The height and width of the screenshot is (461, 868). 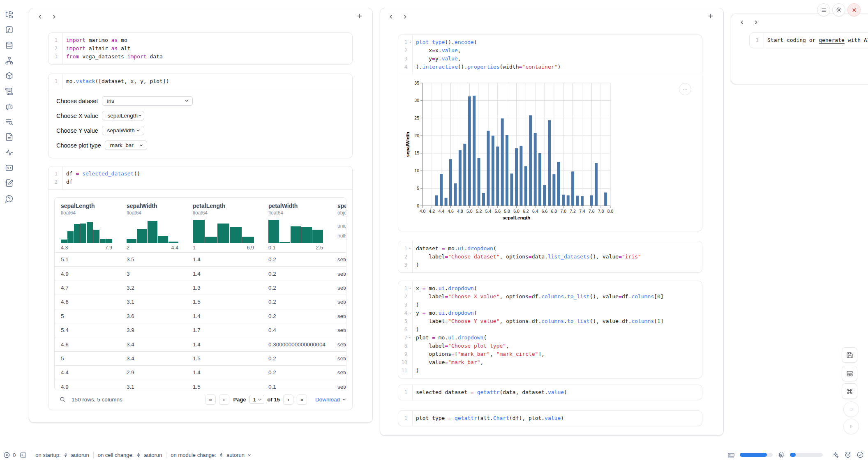 I want to click on functions-icon, so click(x=9, y=30).